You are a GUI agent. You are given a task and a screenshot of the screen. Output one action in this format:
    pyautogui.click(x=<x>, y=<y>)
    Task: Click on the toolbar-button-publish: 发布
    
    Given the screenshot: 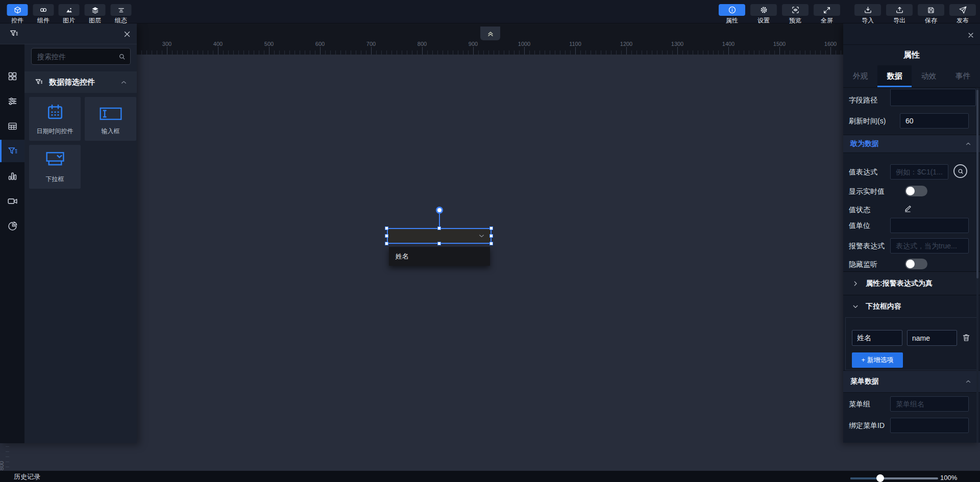 What is the action you would take?
    pyautogui.click(x=963, y=12)
    